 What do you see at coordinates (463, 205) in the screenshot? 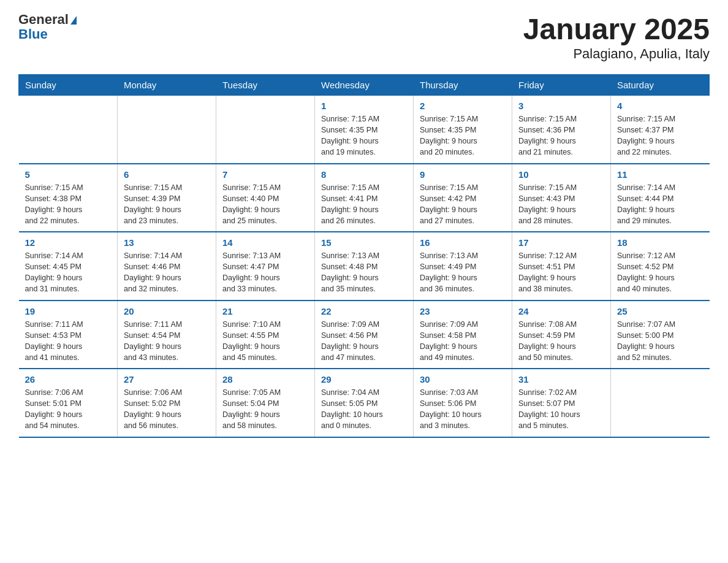
I see `day-info: Sunrise: 7:15 AM Sunset: 4:42 PM Dayligh…` at bounding box center [463, 205].